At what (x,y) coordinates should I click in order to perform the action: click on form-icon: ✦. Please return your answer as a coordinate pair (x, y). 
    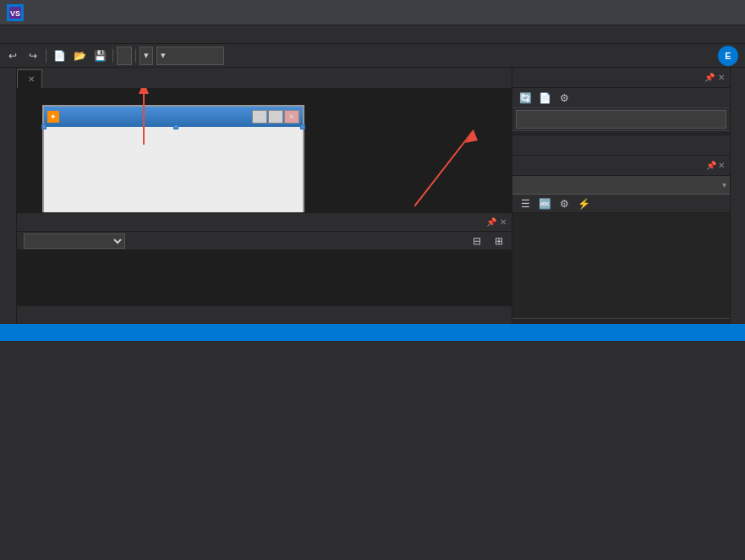
    Looking at the image, I should click on (53, 117).